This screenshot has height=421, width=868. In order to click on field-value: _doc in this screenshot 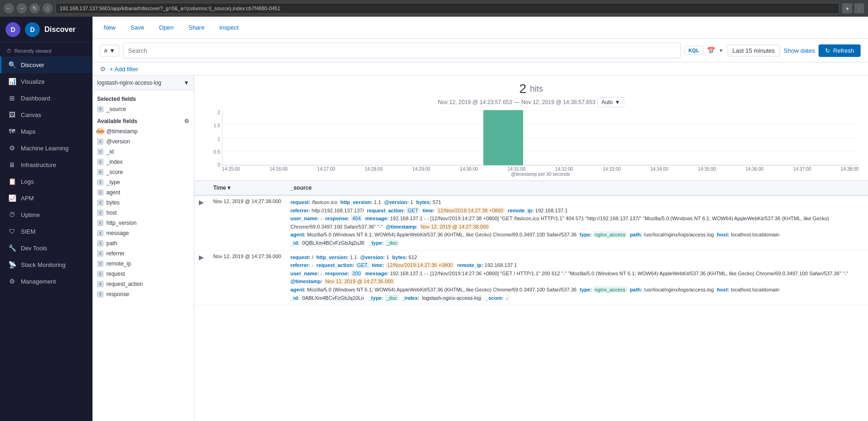, I will do `click(392, 298)`.